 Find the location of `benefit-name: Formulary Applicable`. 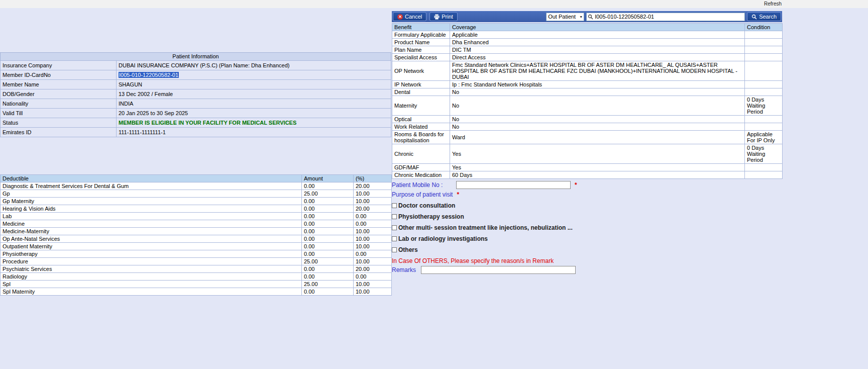

benefit-name: Formulary Applicable is located at coordinates (421, 35).